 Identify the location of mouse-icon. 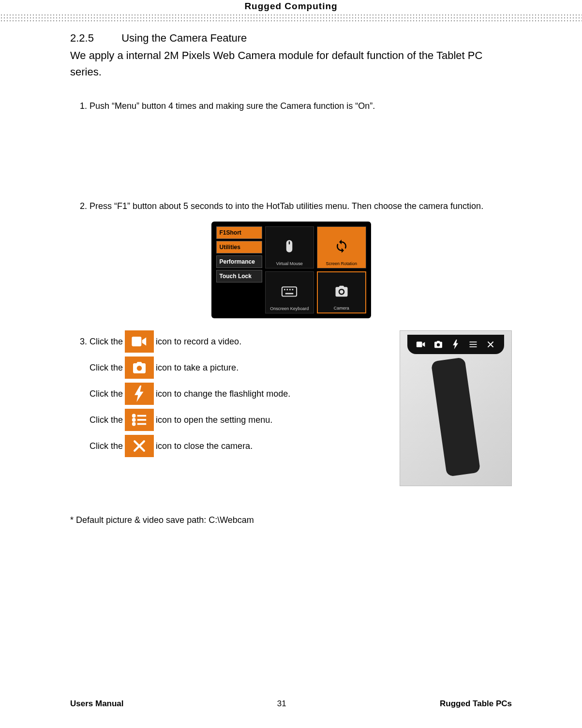
(289, 246).